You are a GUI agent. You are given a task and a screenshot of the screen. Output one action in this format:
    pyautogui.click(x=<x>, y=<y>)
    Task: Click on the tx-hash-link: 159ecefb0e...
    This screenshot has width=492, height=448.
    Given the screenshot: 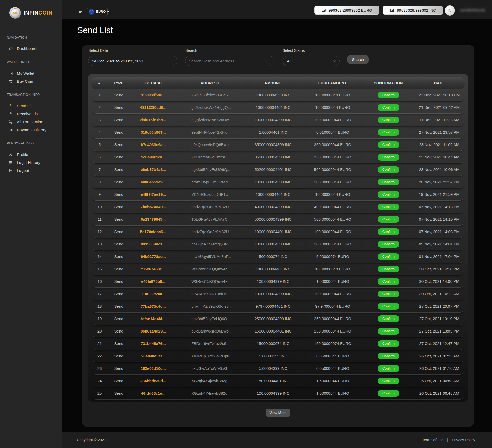 What is the action you would take?
    pyautogui.click(x=153, y=95)
    